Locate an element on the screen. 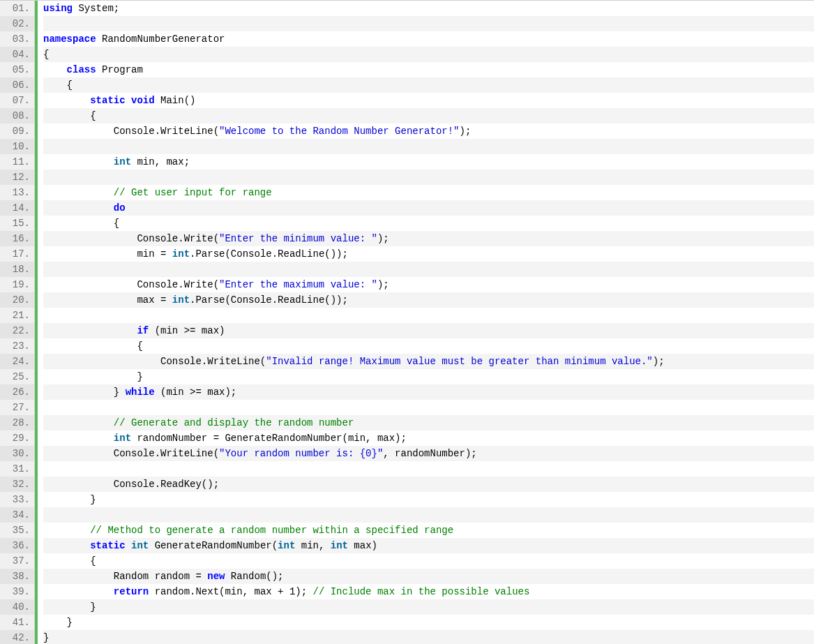 This screenshot has height=644, width=814. line-number: 02. is located at coordinates (17, 24).